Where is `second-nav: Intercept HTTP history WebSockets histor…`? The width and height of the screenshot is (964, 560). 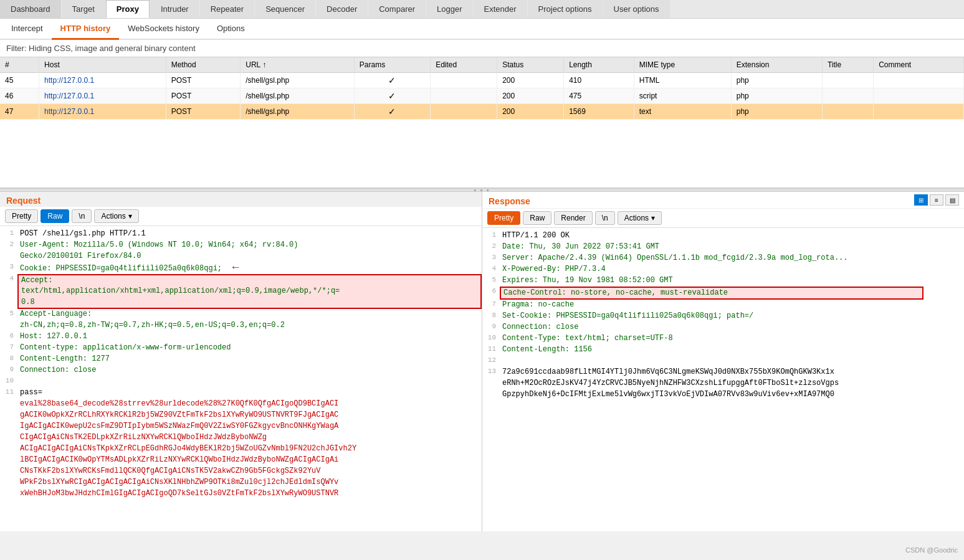 second-nav: Intercept HTTP history WebSockets histor… is located at coordinates (482, 29).